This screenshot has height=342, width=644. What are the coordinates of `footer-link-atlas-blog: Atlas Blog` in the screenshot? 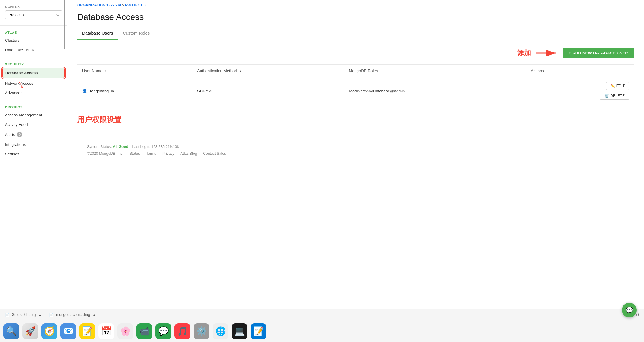 It's located at (189, 154).